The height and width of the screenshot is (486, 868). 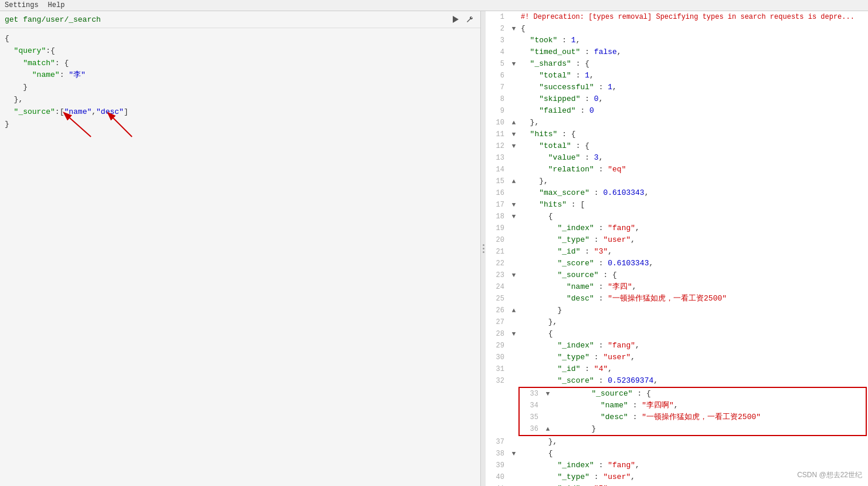 I want to click on json-line-32: 32 "_score" : 0.52369374,, so click(x=677, y=381).